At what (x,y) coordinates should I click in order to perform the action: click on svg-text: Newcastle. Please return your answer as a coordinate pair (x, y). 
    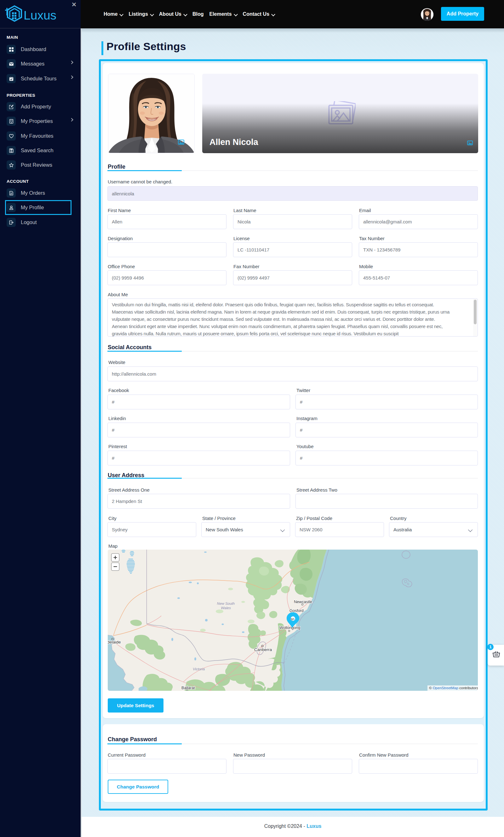
    Looking at the image, I should click on (303, 602).